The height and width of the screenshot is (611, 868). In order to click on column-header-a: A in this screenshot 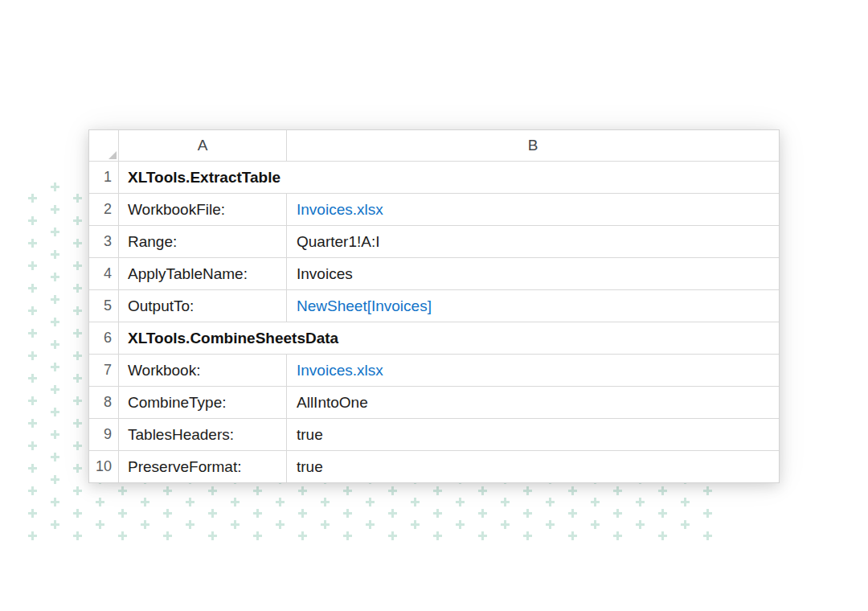, I will do `click(203, 146)`.